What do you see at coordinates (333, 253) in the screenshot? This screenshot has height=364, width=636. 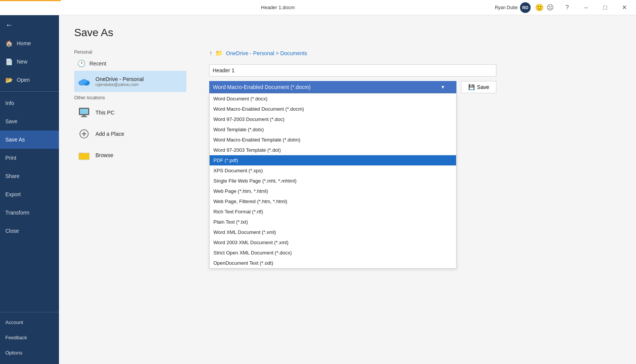 I see `filetype-option-15: Strict Open XML Document (*.docx)` at bounding box center [333, 253].